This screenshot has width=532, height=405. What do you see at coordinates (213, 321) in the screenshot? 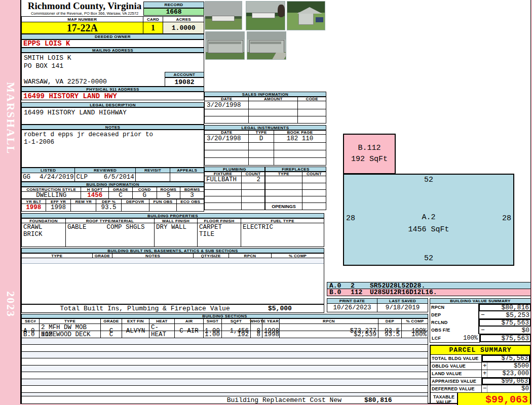
I see `bs-col-shgt: SHGT` at bounding box center [213, 321].